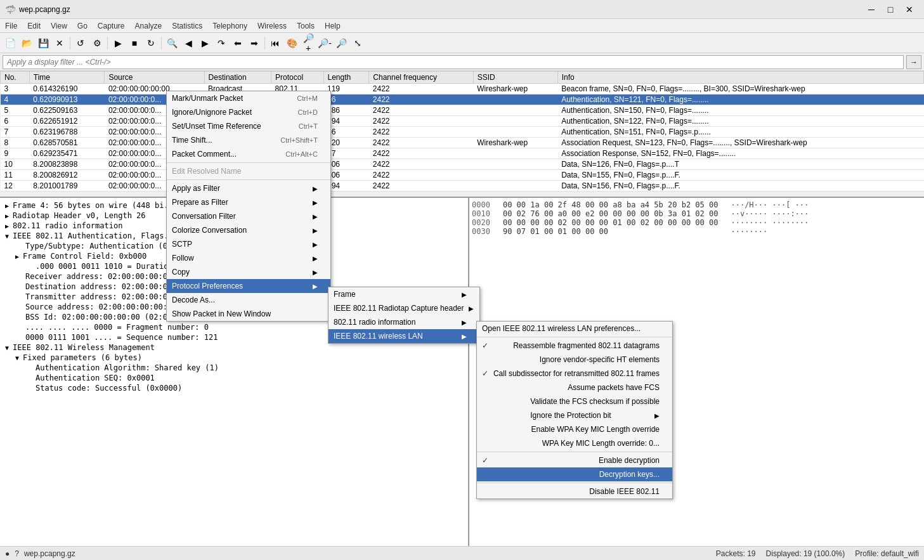 Image resolution: width=924 pixels, height=560 pixels. Describe the element at coordinates (308, 43) in the screenshot. I see `zoom-in-btn: 🔎+` at that location.